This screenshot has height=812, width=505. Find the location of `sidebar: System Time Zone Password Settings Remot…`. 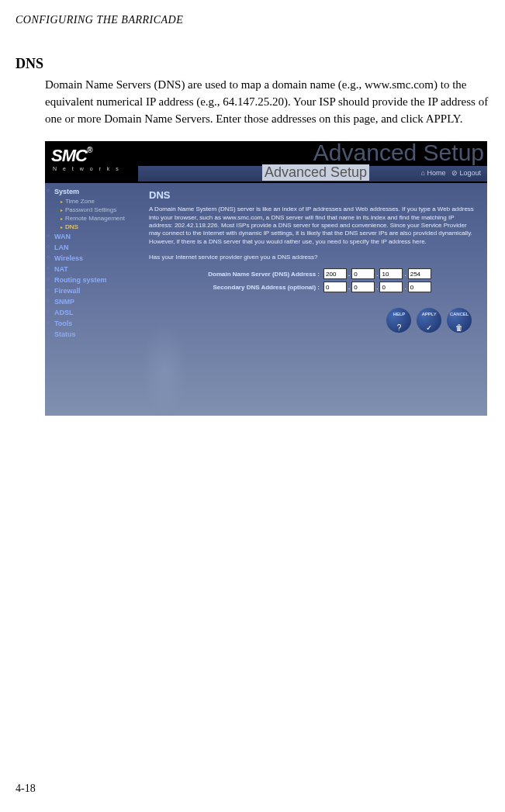

sidebar: System Time Zone Password Settings Remot… is located at coordinates (93, 299).